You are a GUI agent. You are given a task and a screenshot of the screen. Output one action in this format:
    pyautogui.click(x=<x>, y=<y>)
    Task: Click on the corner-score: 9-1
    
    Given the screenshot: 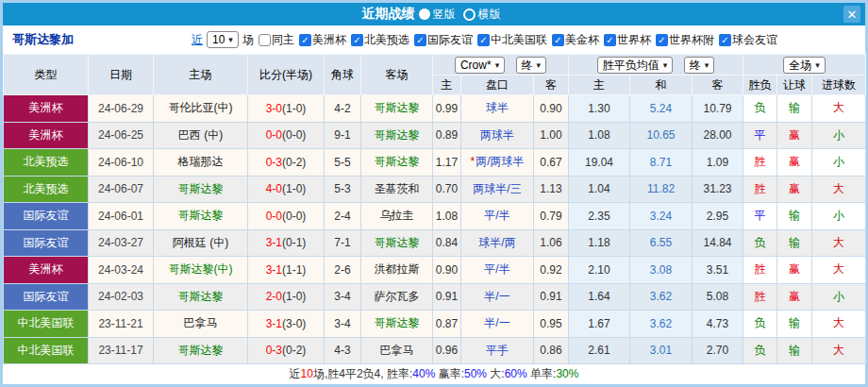 What is the action you would take?
    pyautogui.click(x=343, y=136)
    